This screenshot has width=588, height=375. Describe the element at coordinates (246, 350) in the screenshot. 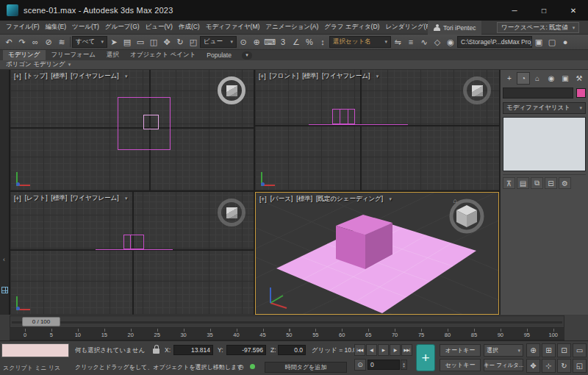

I see `y-coordinate-field: -97.596` at that location.